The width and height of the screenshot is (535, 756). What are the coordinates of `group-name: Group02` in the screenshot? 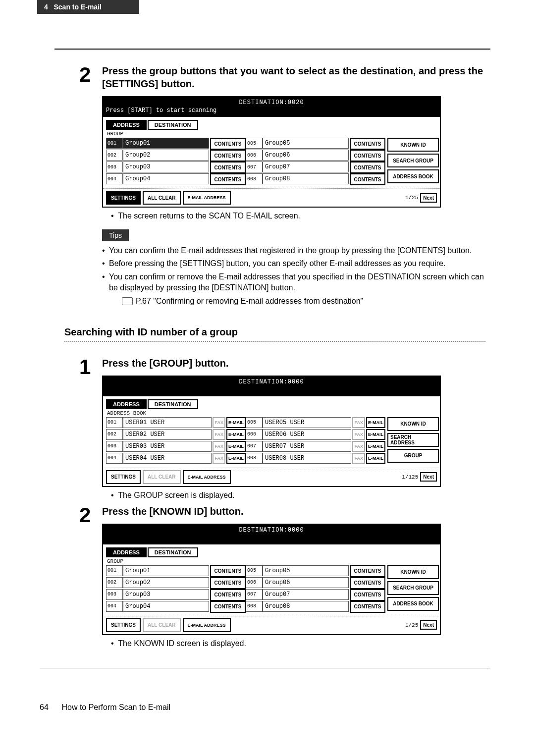 It's located at (166, 155).